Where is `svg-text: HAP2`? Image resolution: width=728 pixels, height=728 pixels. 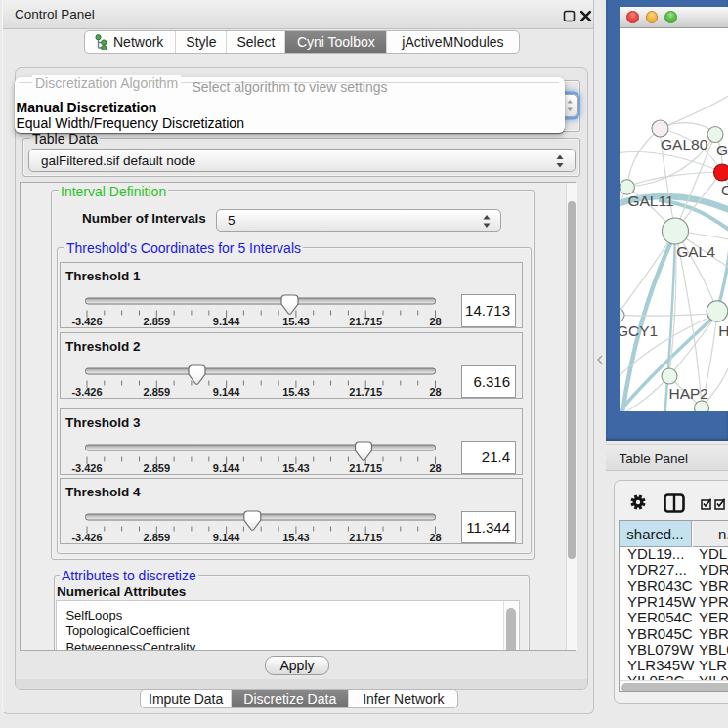
svg-text: HAP2 is located at coordinates (690, 393).